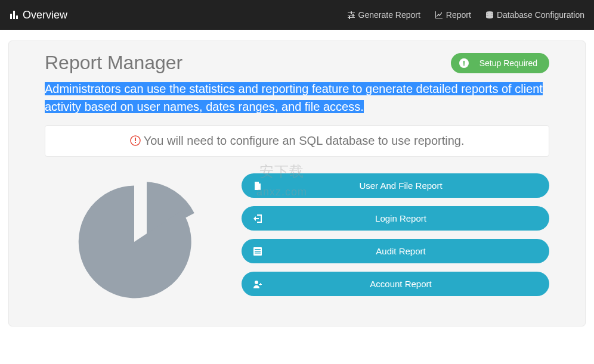 The width and height of the screenshot is (594, 364). I want to click on page-title: Report Manager, so click(113, 63).